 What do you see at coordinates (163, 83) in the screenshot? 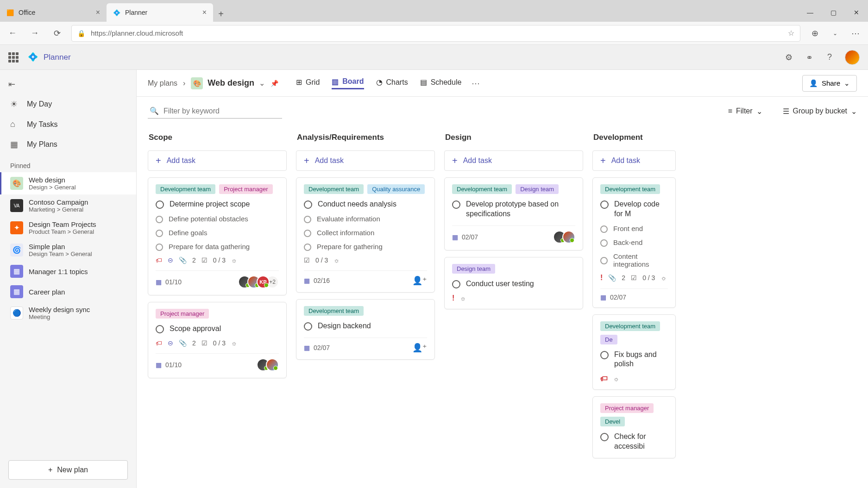
I see `breadcrumb-root: My plans` at bounding box center [163, 83].